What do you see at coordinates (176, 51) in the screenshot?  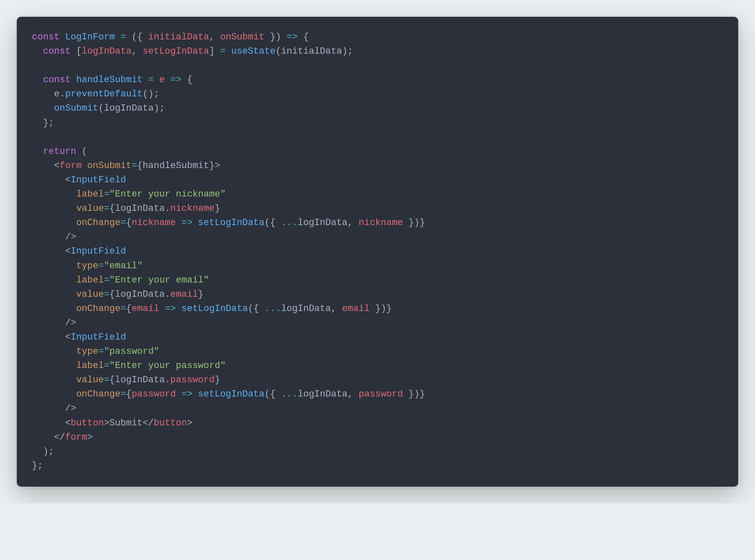 I see `state-setter: setLogInData` at bounding box center [176, 51].